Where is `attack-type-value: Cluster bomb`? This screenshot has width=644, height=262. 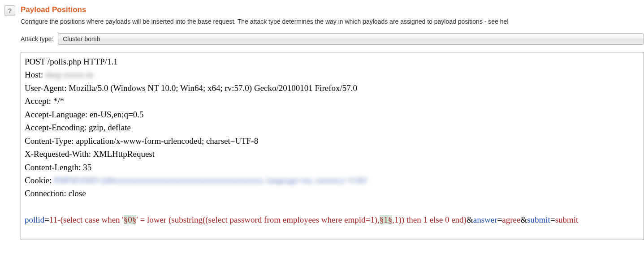 attack-type-value: Cluster bomb is located at coordinates (82, 39).